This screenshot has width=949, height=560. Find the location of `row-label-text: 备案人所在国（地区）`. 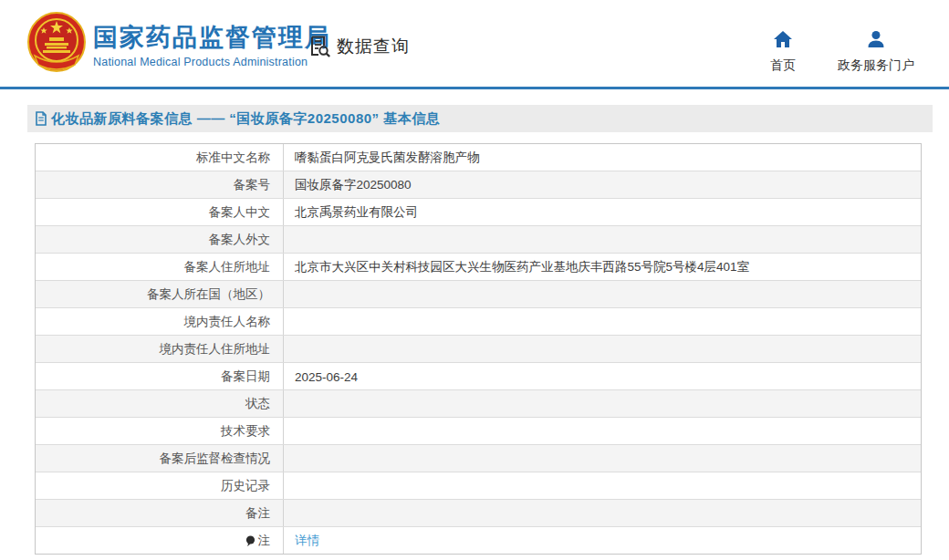

row-label-text: 备案人所在国（地区） is located at coordinates (208, 295).